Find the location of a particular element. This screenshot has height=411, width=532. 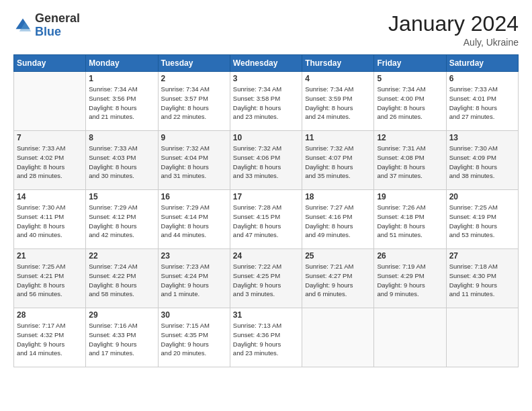

col-thursday: Thursday is located at coordinates (339, 63).